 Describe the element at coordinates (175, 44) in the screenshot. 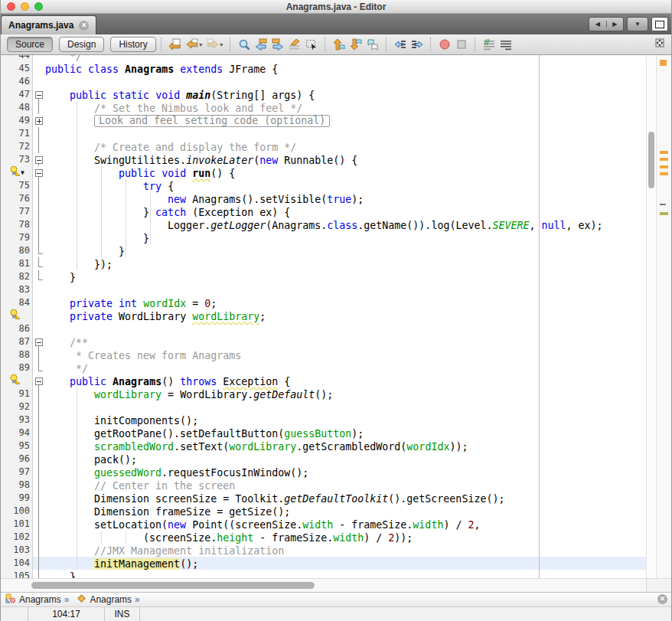

I see `jump-last-edit-icon` at that location.